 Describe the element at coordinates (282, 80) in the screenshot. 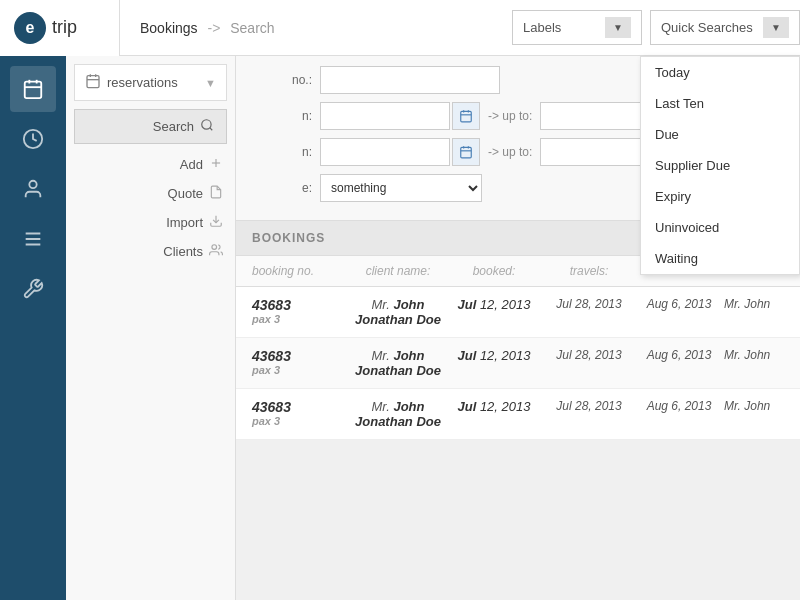

I see `field-label-no: no.:` at that location.